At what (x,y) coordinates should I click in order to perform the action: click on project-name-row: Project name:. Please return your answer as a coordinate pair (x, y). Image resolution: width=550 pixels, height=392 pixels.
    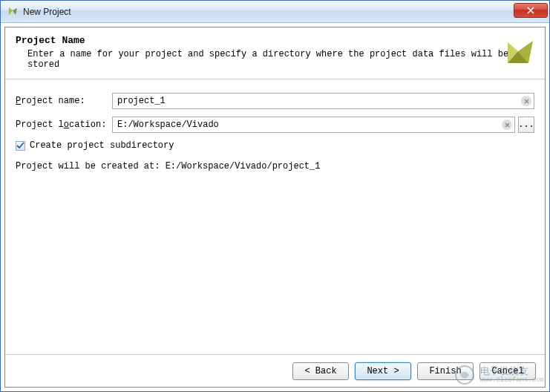
    Looking at the image, I should click on (275, 101).